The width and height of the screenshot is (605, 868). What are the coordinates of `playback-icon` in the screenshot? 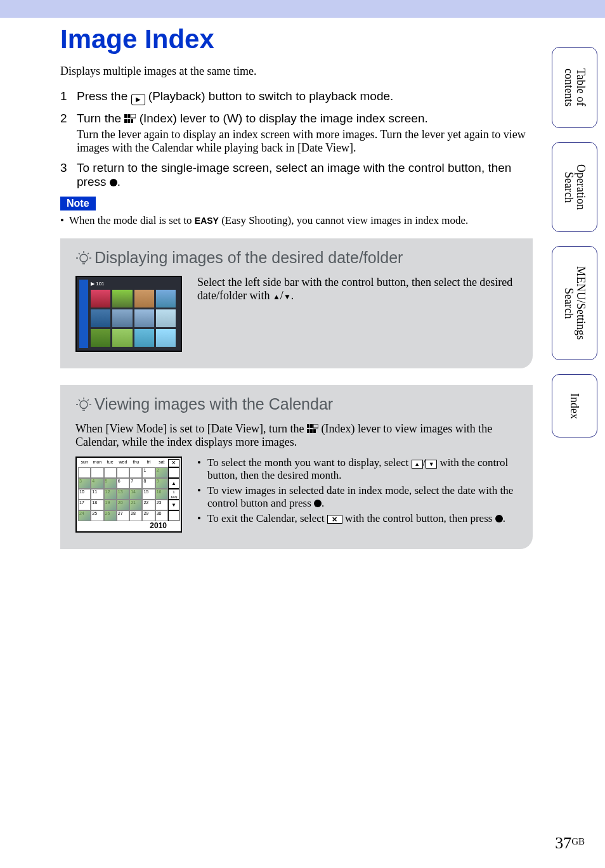 It's located at (138, 100).